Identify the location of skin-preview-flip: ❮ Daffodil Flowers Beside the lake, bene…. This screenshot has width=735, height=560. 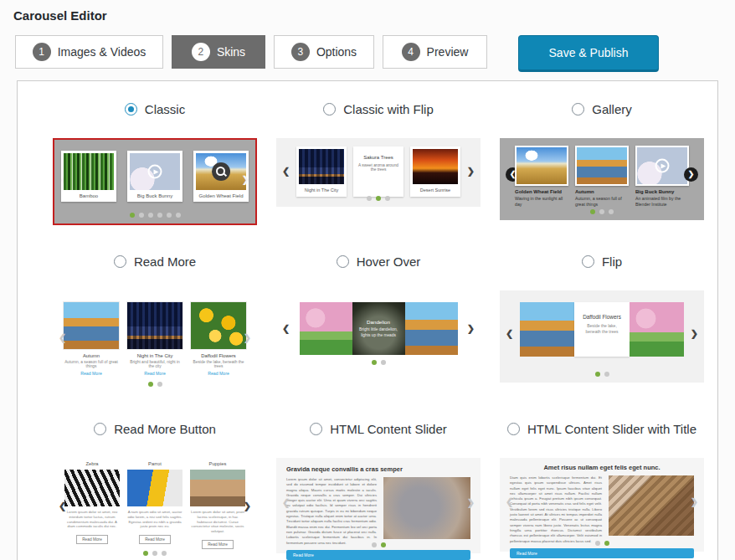
(602, 337).